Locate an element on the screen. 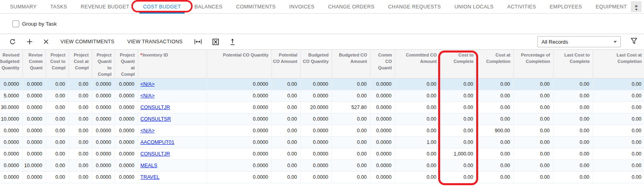 The width and height of the screenshot is (644, 188). col-project-quanti-to-compl: Project Quanti to Compl is located at coordinates (103, 64).